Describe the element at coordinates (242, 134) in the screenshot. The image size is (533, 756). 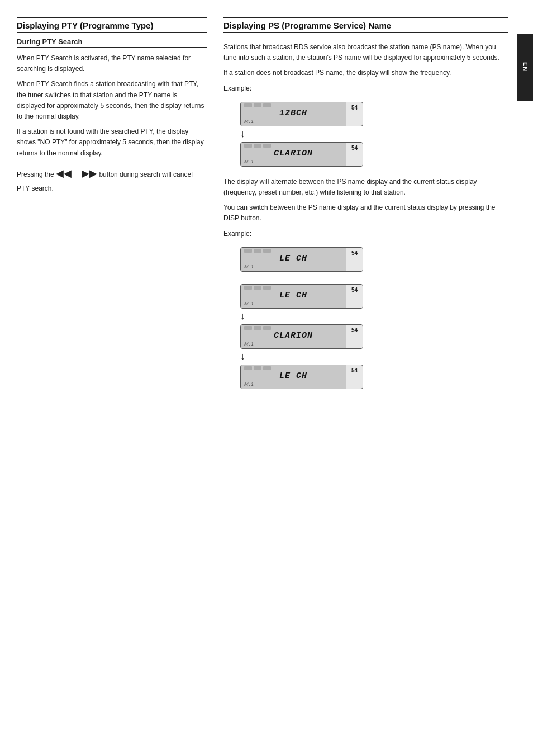
I see `arrow-down-1: ↓` at that location.